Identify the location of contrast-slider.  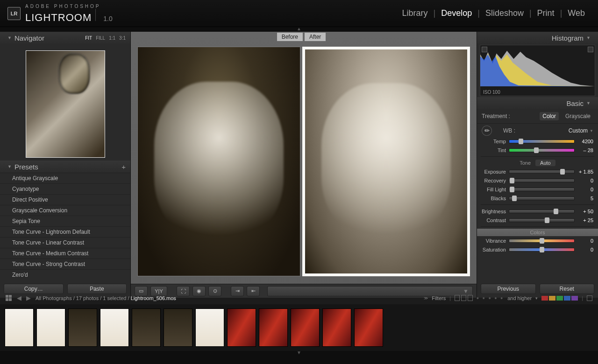
(542, 220).